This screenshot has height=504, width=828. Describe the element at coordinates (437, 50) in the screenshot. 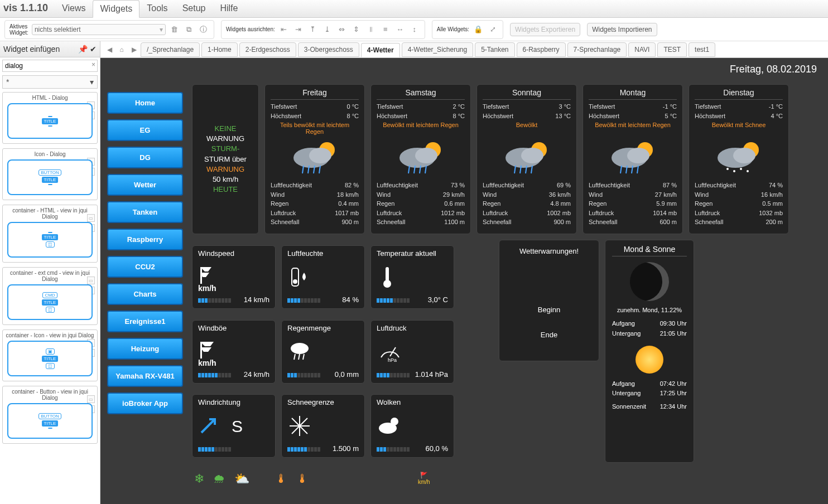

I see `view-tab: 4-Wetter_Sicherung` at that location.